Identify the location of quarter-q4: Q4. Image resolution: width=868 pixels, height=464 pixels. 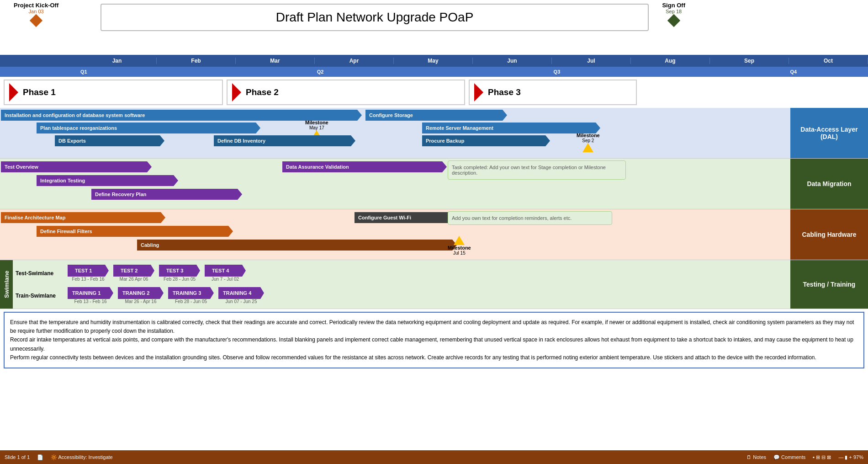
(828, 72).